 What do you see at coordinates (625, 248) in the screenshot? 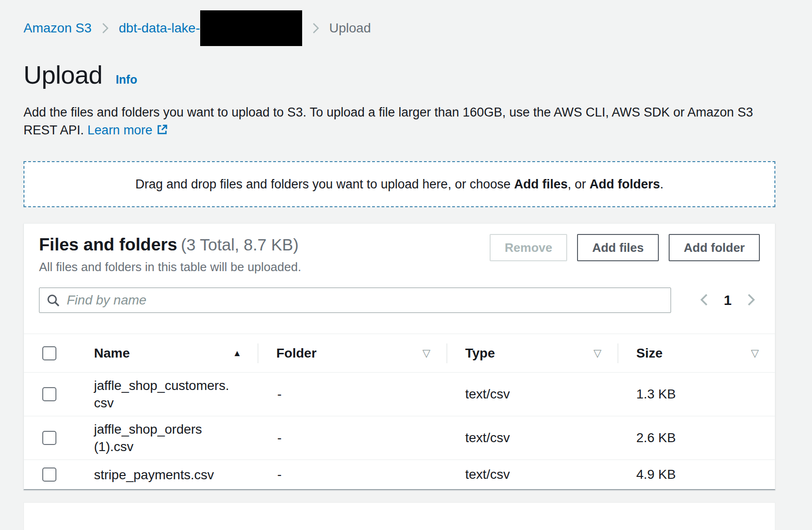
I see `panel-actions: Remove Add files Add folder` at bounding box center [625, 248].